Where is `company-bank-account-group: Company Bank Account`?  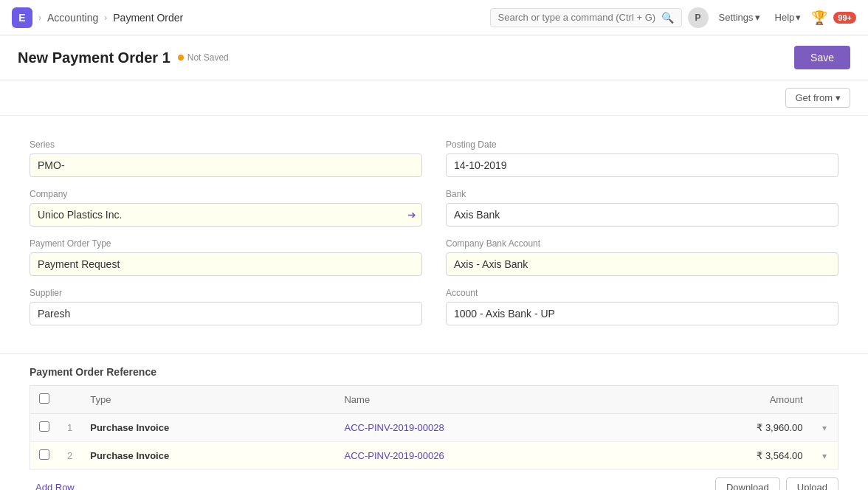 company-bank-account-group: Company Bank Account is located at coordinates (636, 257).